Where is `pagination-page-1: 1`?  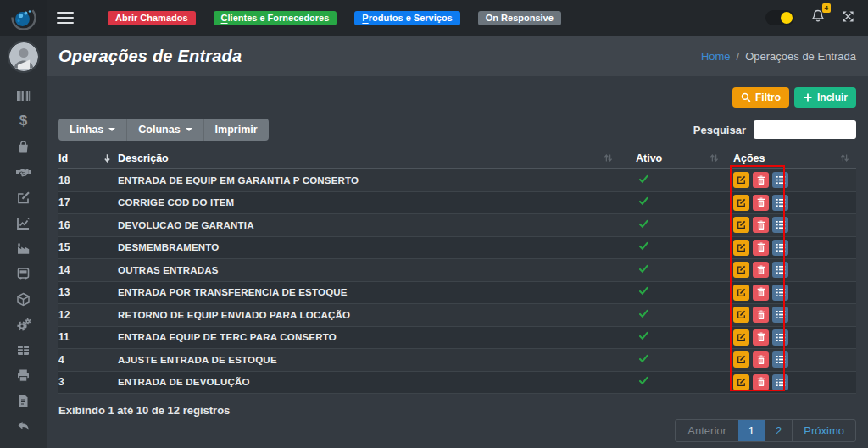 pagination-page-1: 1 is located at coordinates (751, 430).